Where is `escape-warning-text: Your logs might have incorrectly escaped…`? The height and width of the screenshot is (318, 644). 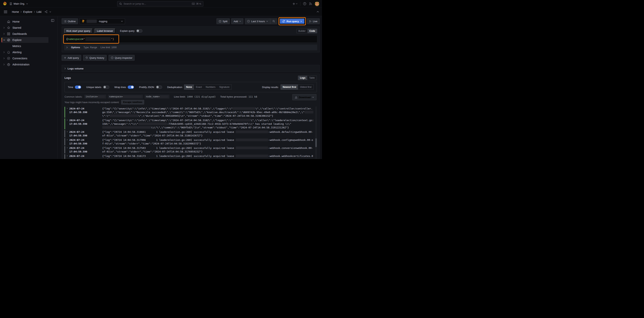 escape-warning-text: Your logs might have incorrectly escaped… is located at coordinates (92, 102).